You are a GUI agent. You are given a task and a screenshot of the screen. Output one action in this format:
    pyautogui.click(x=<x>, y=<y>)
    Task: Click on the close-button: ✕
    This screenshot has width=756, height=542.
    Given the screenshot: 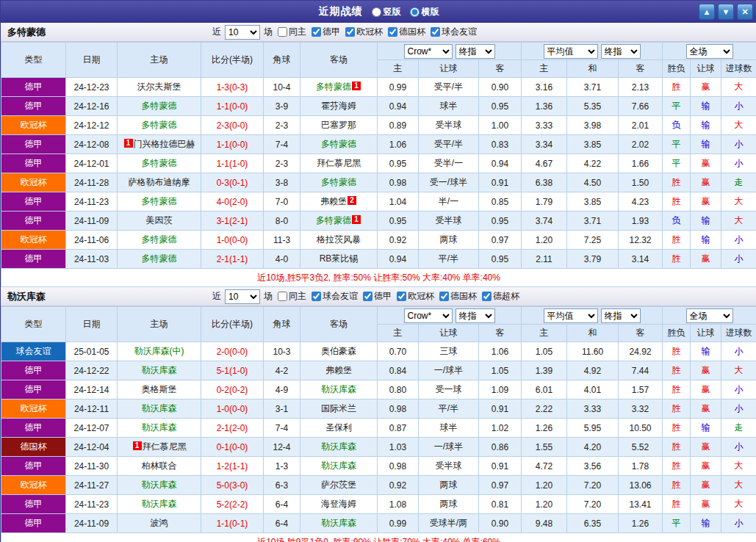 What is the action you would take?
    pyautogui.click(x=745, y=12)
    